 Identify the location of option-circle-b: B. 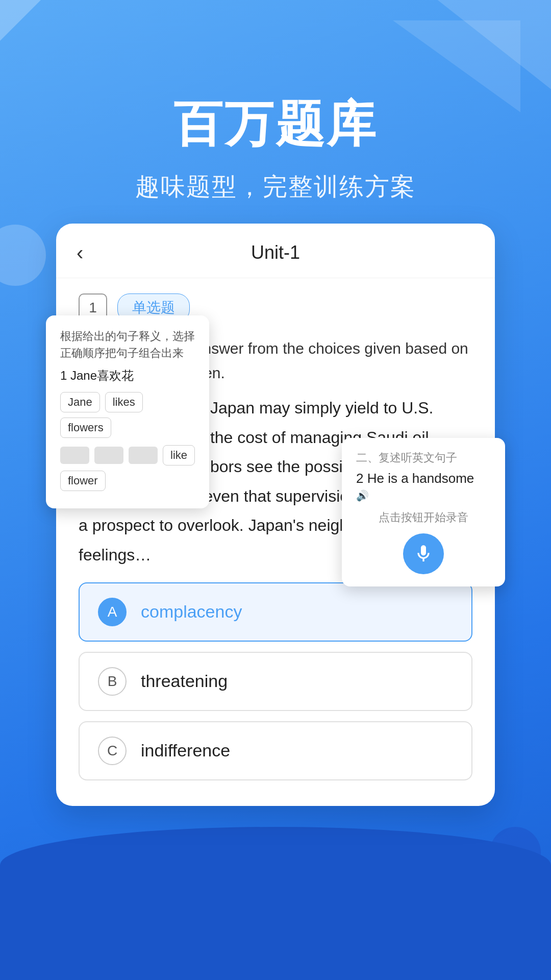
(112, 681).